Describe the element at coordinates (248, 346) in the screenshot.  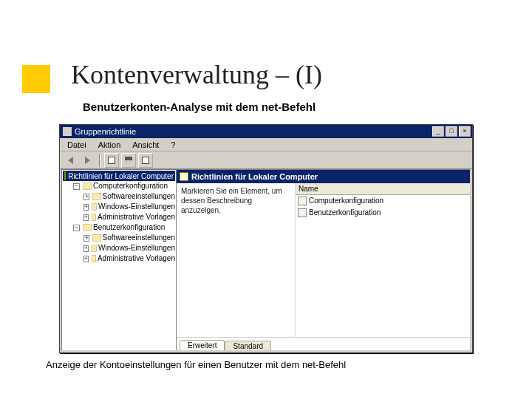
I see `tab-standard: Standard` at that location.